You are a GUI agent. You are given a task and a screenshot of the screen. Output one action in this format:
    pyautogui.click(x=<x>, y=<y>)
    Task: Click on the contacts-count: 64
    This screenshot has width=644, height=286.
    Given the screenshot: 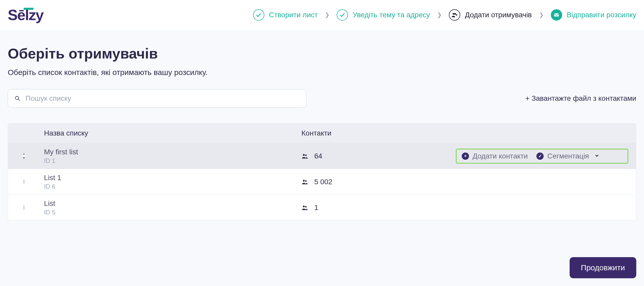 What is the action you would take?
    pyautogui.click(x=318, y=156)
    